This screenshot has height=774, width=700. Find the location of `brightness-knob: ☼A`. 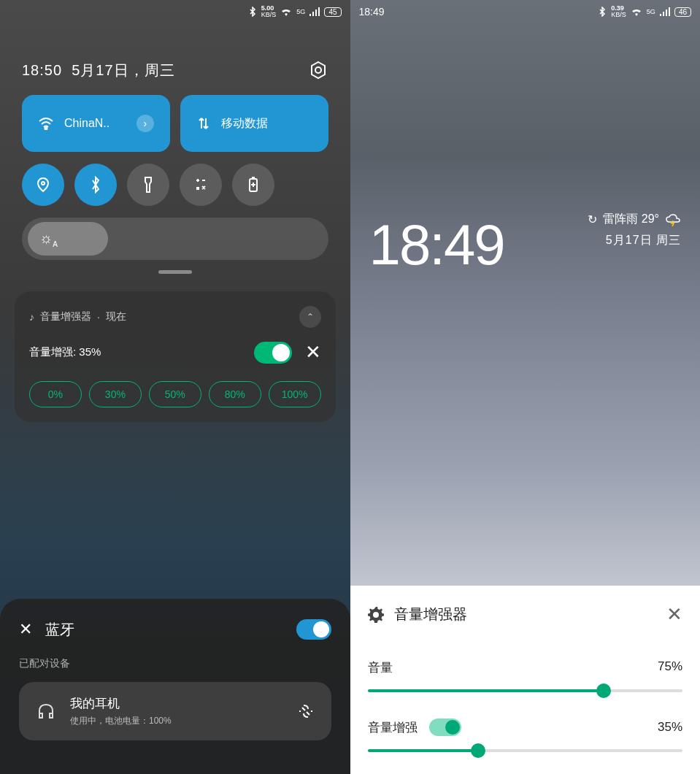

brightness-knob: ☼A is located at coordinates (68, 239).